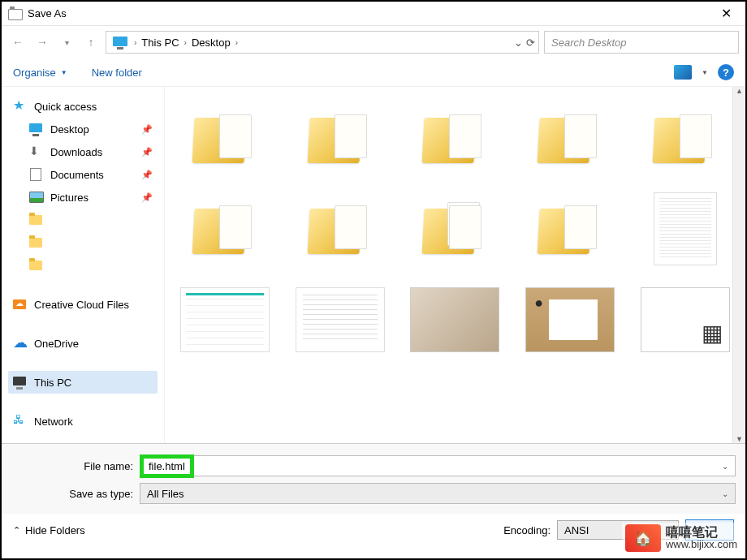  I want to click on vertical-scrollbar: ▲ ▼, so click(739, 265).